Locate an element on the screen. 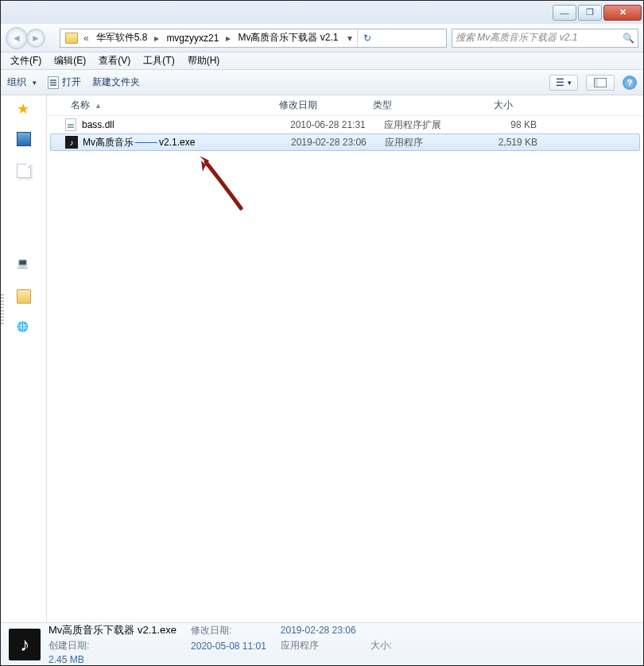  window-controls: — ❐ ✕ is located at coordinates (596, 13).